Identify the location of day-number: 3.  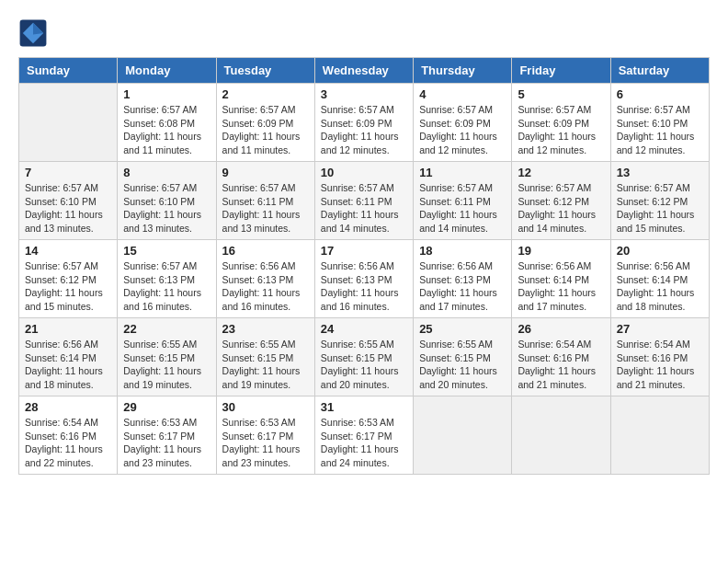
(364, 94).